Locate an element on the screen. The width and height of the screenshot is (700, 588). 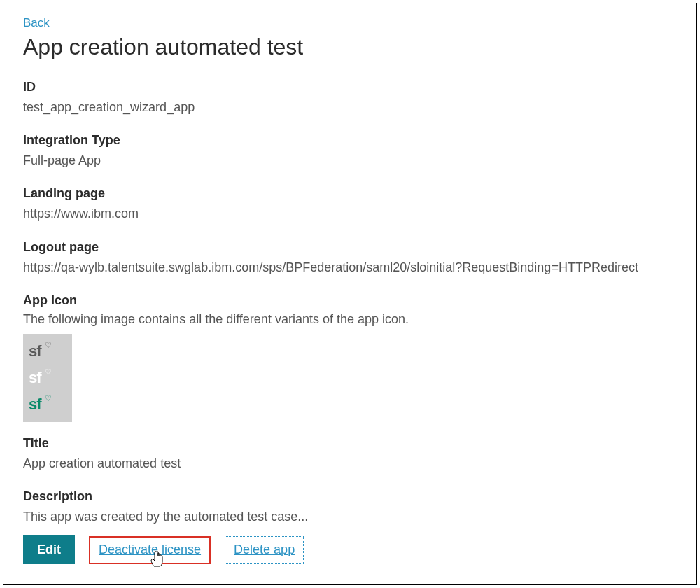
label-integration-type: Integration Type is located at coordinates (350, 140).